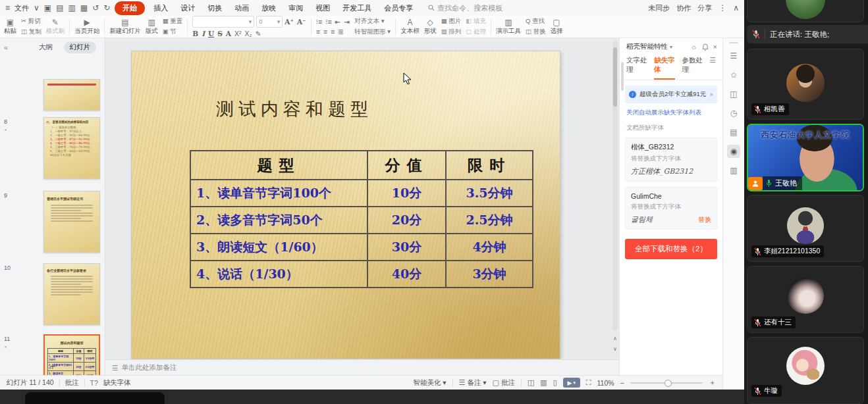  Describe the element at coordinates (339, 22) in the screenshot. I see `indent-less-icon: ⇤` at that location.